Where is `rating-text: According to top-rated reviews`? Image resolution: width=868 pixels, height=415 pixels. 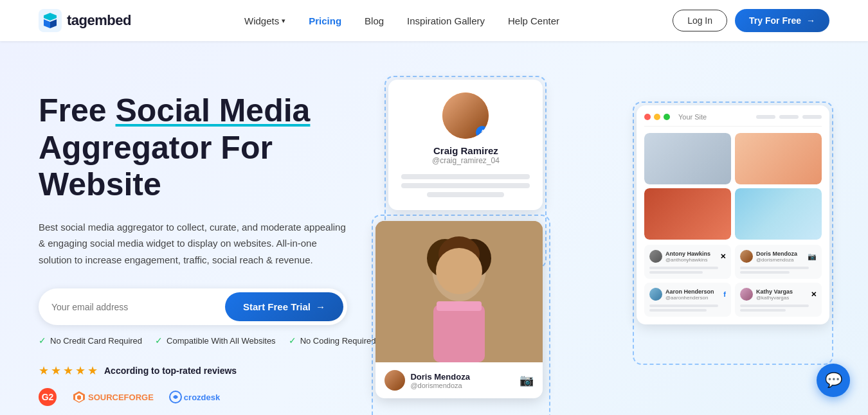
rating-text: According to top-rated reviews is located at coordinates (170, 371).